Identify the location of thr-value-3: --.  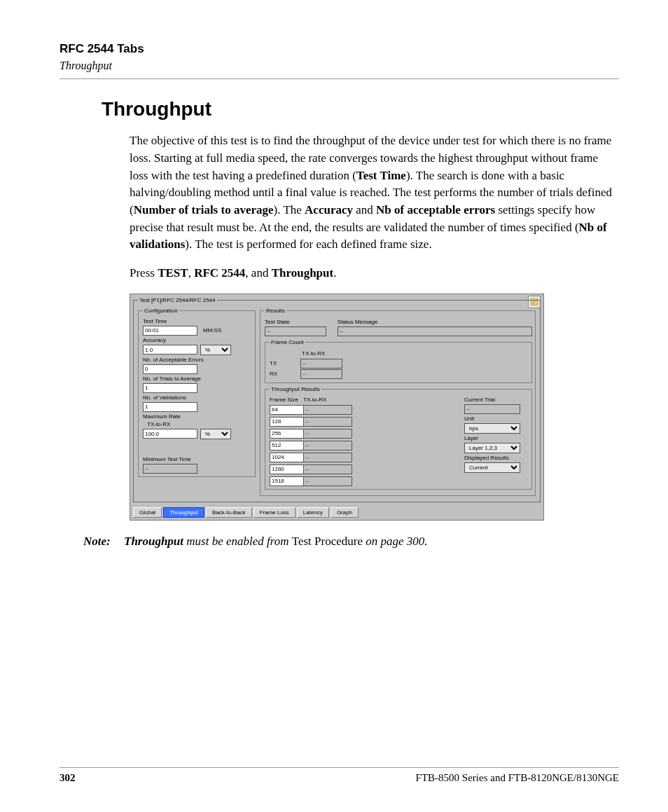
(328, 446).